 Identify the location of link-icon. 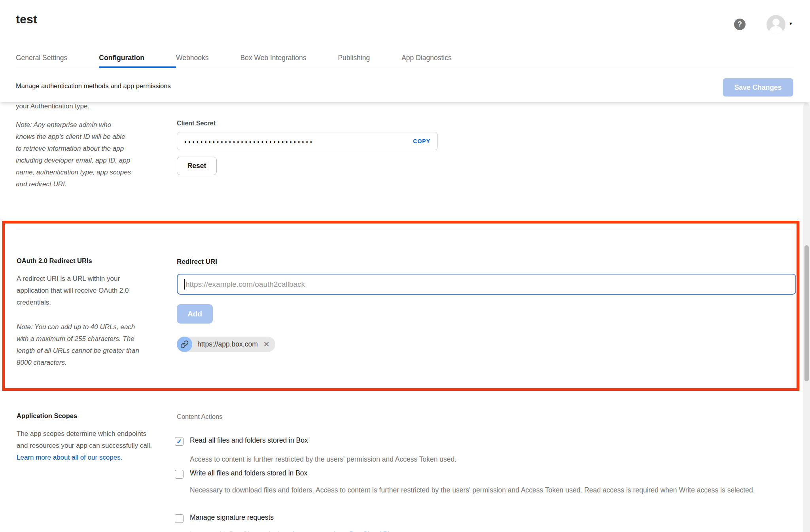
(184, 344).